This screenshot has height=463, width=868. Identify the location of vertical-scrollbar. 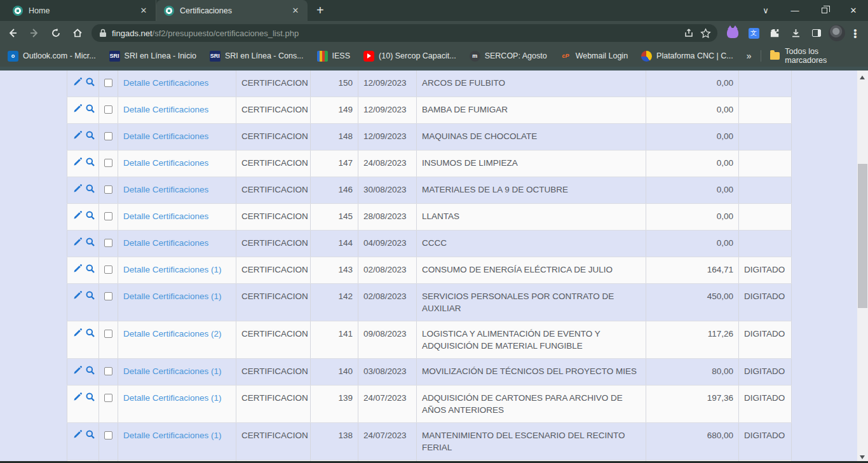
(863, 267).